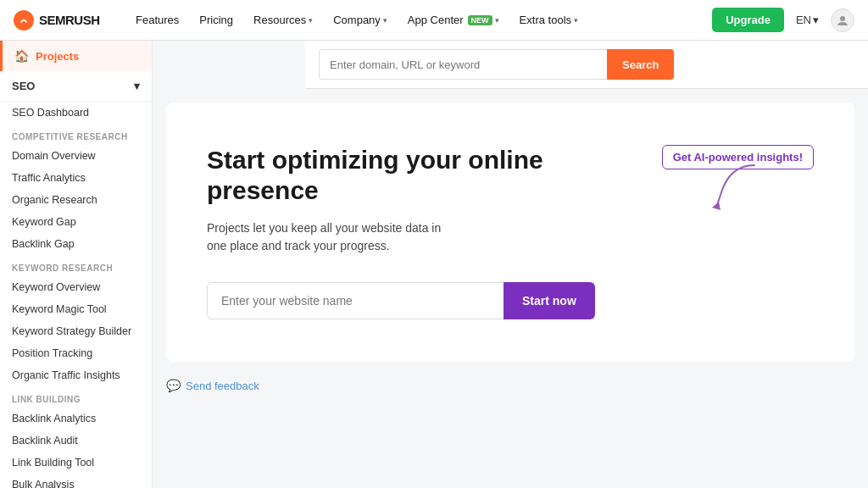 This screenshot has height=488, width=868. I want to click on hero-subtitle: Projects let you keep all your website d…, so click(334, 237).